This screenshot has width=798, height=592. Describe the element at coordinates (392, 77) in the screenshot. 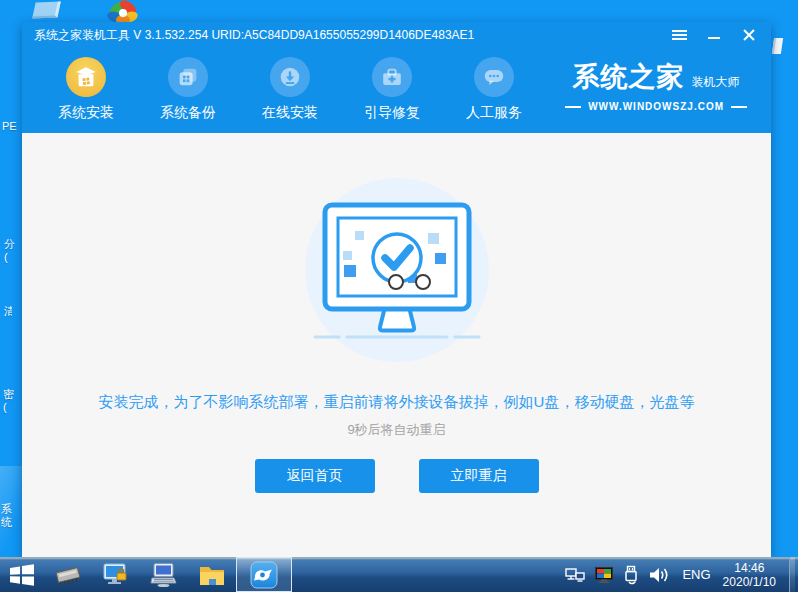

I see `repair-toolbox-icon` at that location.